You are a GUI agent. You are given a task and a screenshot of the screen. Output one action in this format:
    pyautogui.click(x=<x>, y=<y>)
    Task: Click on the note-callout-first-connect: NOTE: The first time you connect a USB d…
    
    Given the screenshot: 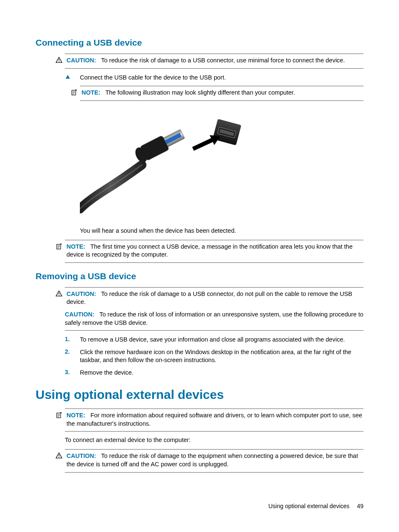 What is the action you would take?
    pyautogui.click(x=214, y=251)
    